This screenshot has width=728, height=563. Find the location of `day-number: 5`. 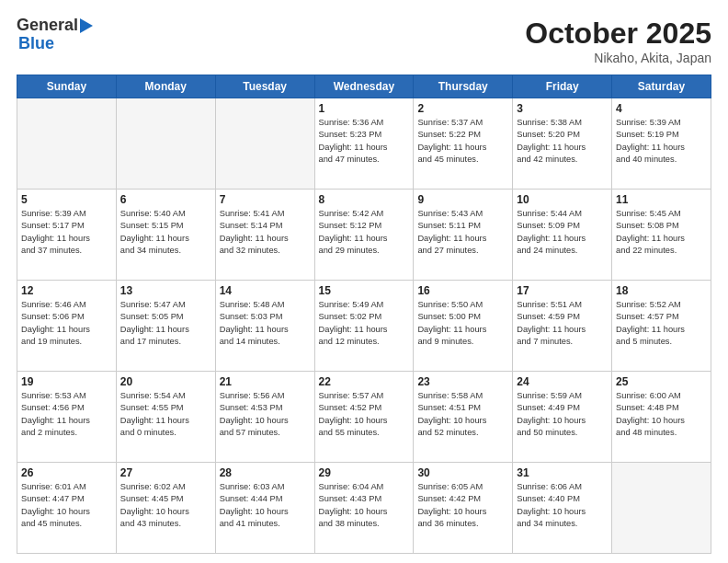

day-number: 5 is located at coordinates (66, 200).